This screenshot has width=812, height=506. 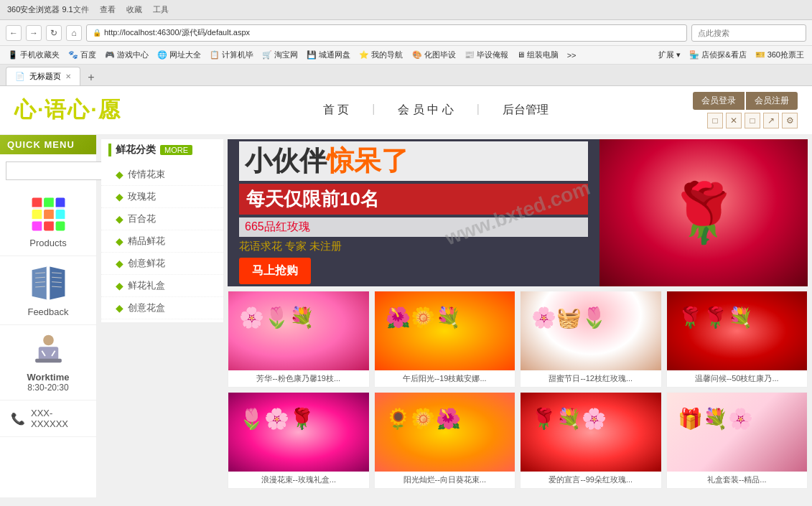 I want to click on backend-icon-2: ✕, so click(x=734, y=121).